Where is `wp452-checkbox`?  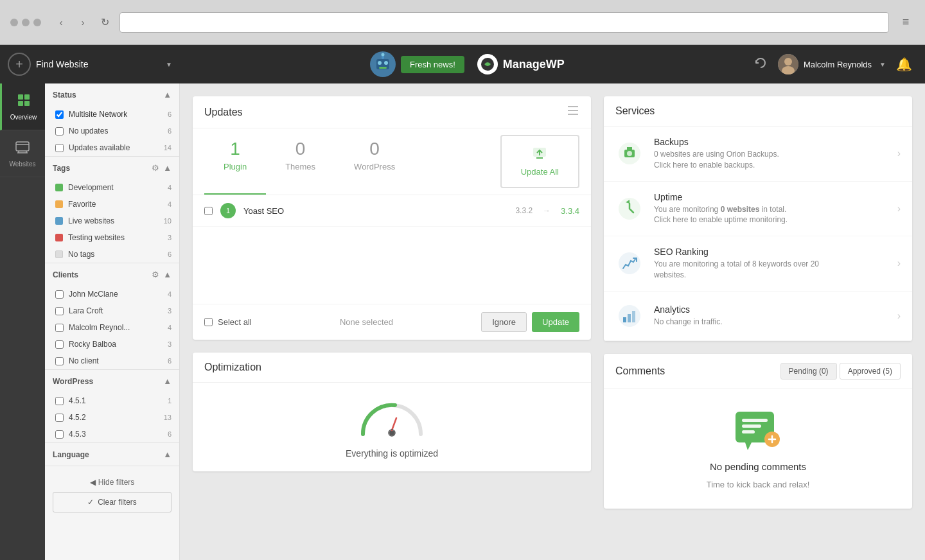
wp452-checkbox is located at coordinates (59, 417).